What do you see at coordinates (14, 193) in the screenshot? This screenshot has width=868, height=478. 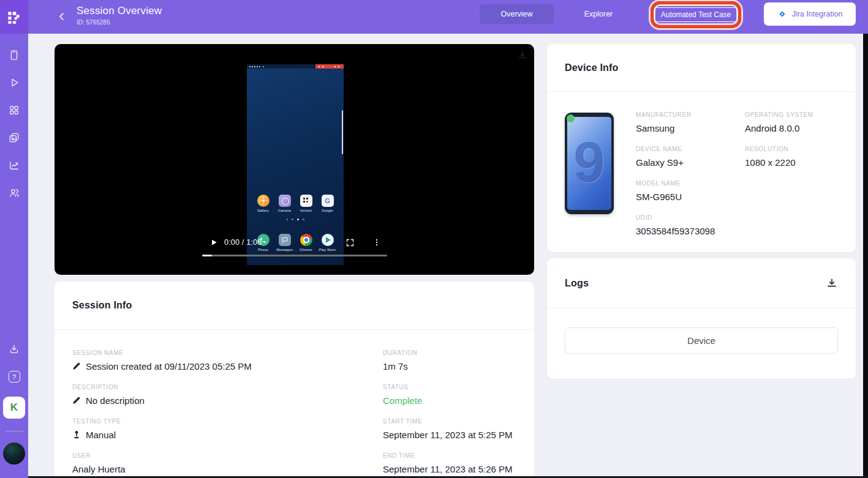 I see `users-icon` at bounding box center [14, 193].